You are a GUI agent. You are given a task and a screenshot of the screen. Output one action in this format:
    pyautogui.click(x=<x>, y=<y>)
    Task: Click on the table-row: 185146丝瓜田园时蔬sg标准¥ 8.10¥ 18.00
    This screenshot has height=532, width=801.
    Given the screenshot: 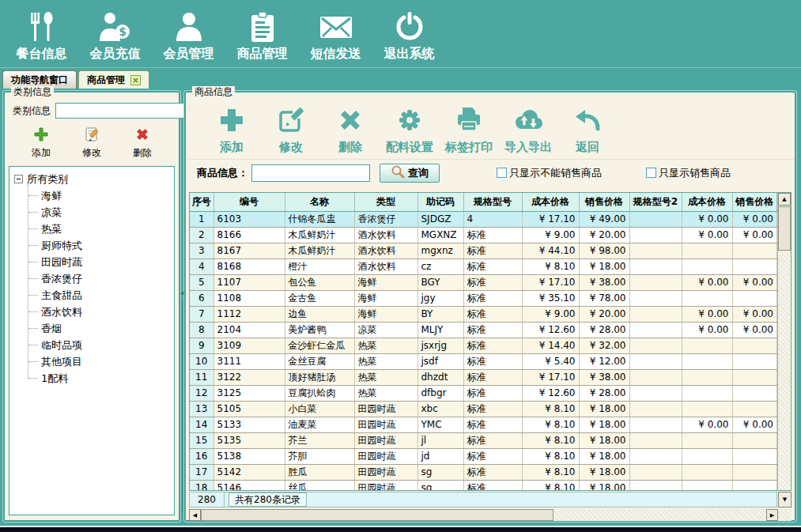 What is the action you would take?
    pyautogui.click(x=484, y=485)
    